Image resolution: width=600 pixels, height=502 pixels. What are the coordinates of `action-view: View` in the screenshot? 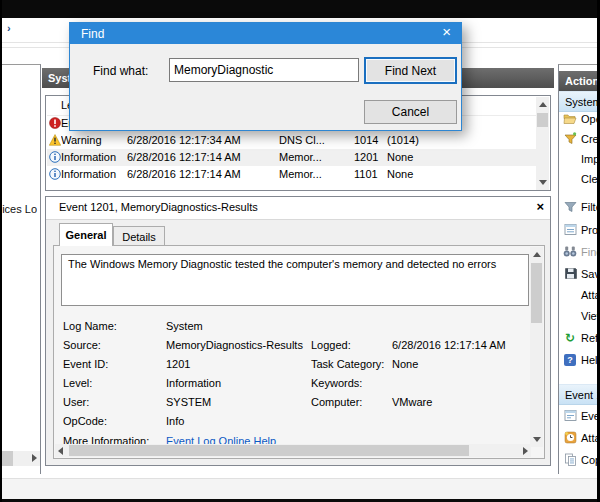 It's located at (580, 316).